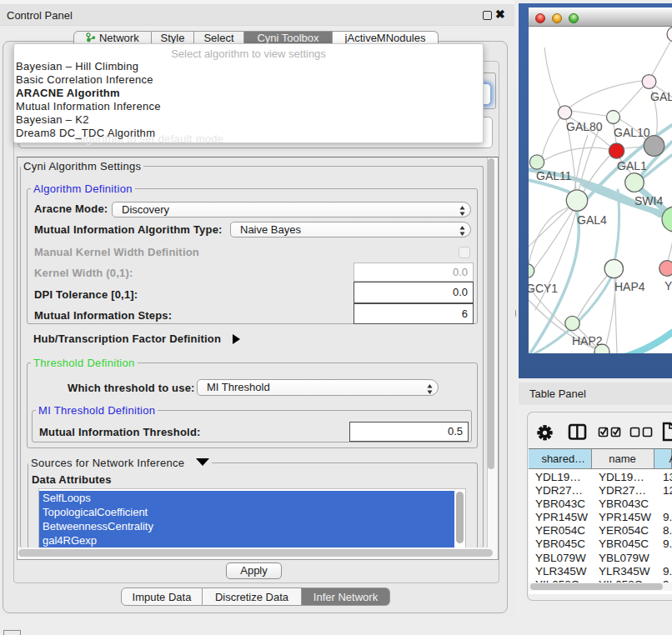 Image resolution: width=672 pixels, height=635 pixels. What do you see at coordinates (630, 287) in the screenshot?
I see `svg-text: HAP4` at bounding box center [630, 287].